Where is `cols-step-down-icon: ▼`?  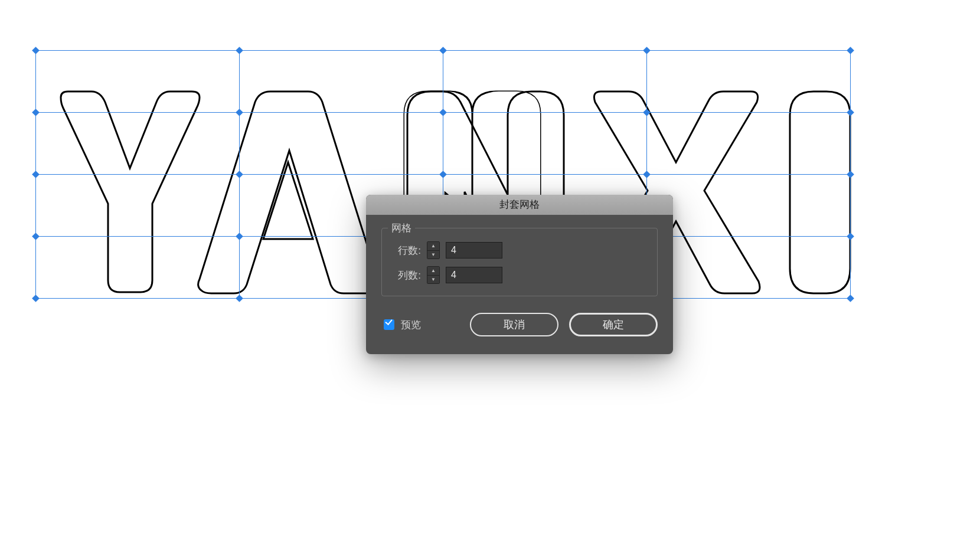 cols-step-down-icon: ▼ is located at coordinates (433, 279).